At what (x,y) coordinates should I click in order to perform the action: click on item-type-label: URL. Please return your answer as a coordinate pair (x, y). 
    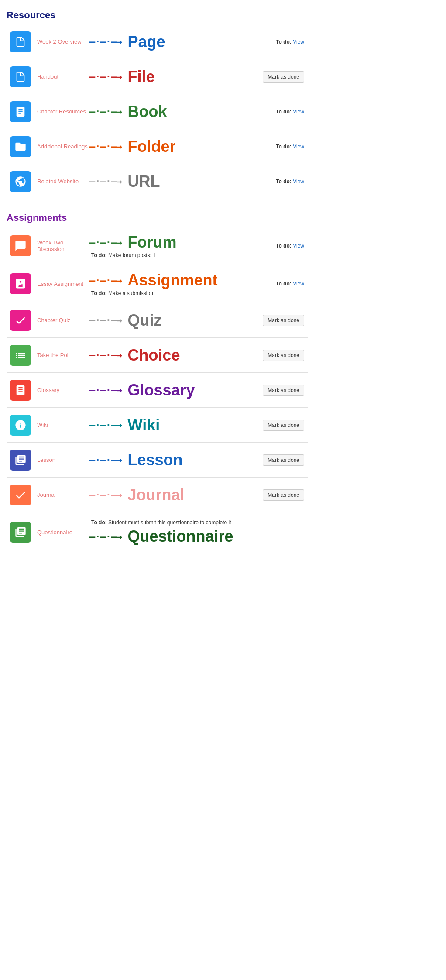
    Looking at the image, I should click on (185, 182).